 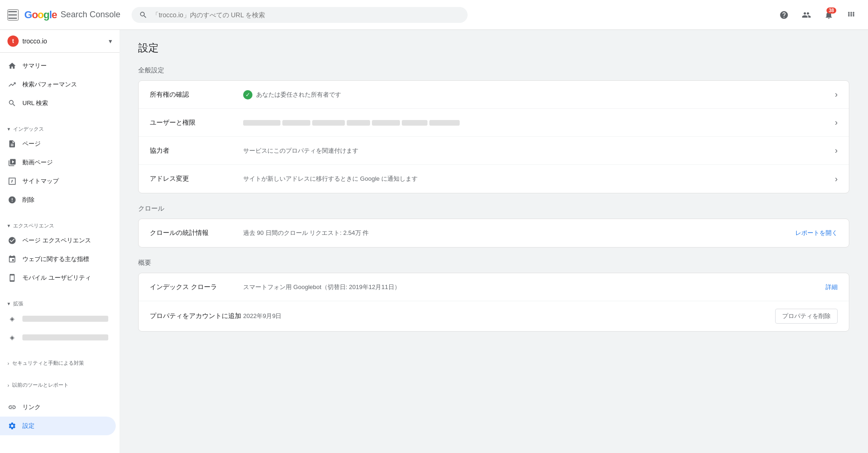 What do you see at coordinates (306, 15) in the screenshot?
I see `search-input` at bounding box center [306, 15].